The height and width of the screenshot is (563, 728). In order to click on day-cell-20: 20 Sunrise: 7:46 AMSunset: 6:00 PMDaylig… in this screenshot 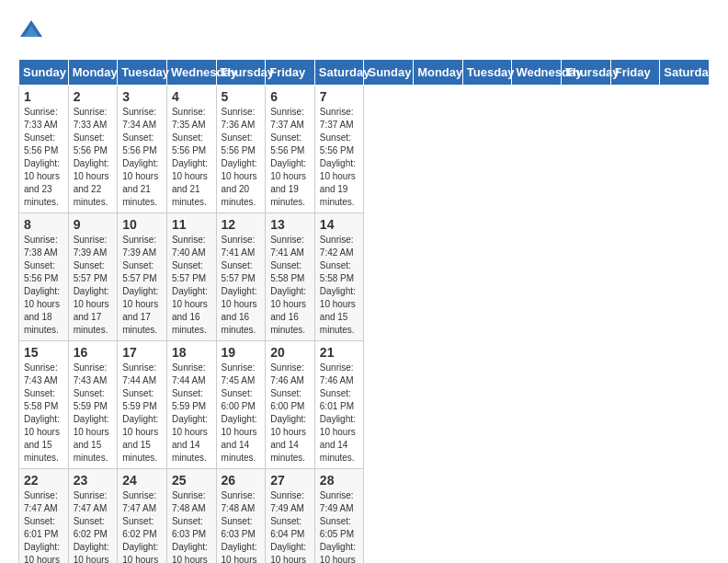, I will do `click(290, 405)`.